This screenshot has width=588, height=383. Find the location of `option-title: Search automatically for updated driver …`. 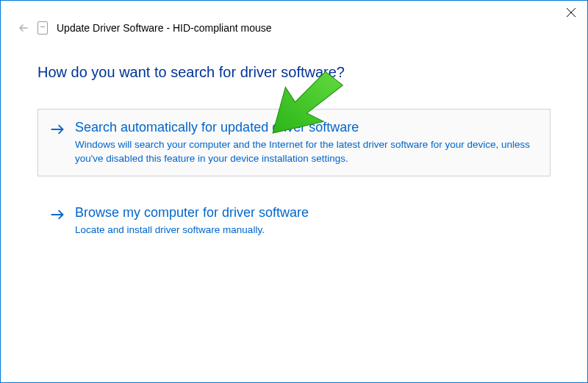

option-title: Search automatically for updated driver … is located at coordinates (306, 128).